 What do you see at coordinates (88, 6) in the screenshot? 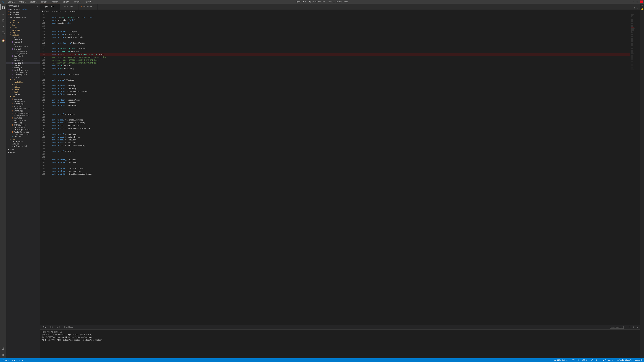
I see `tab-pio-home: ⊕ PIO Home ✕` at bounding box center [88, 6].